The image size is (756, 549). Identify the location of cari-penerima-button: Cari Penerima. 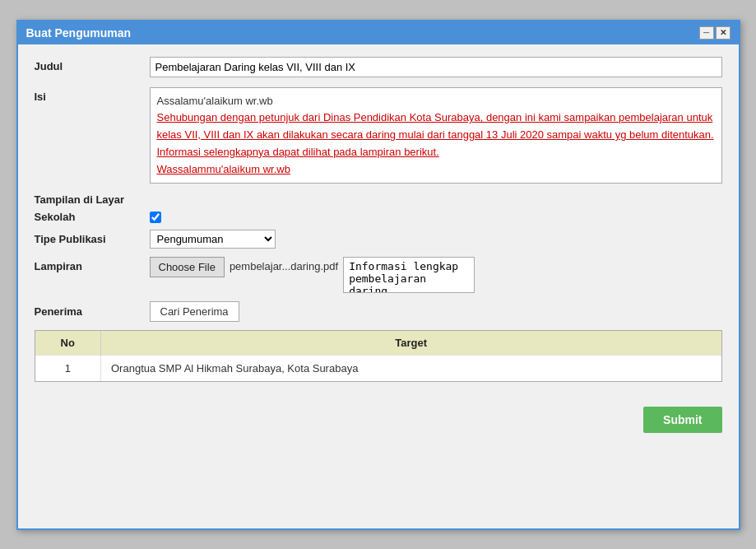
(194, 311).